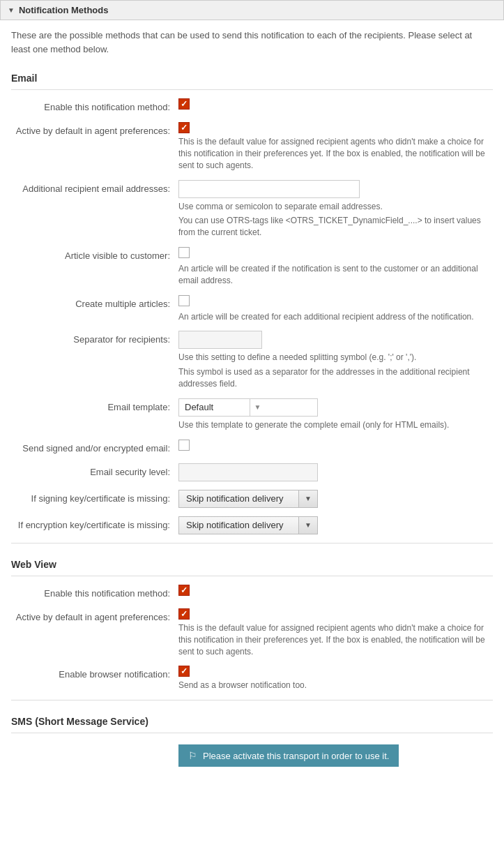  I want to click on webview-active-default-hint: This is the default value for assigned r…, so click(336, 640).